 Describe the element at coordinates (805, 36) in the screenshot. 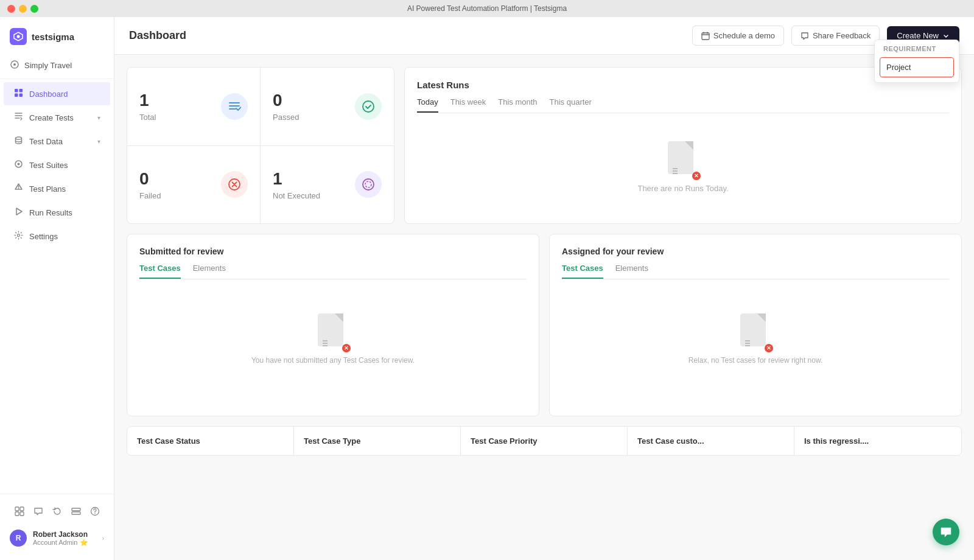

I see `feedback-icon` at that location.